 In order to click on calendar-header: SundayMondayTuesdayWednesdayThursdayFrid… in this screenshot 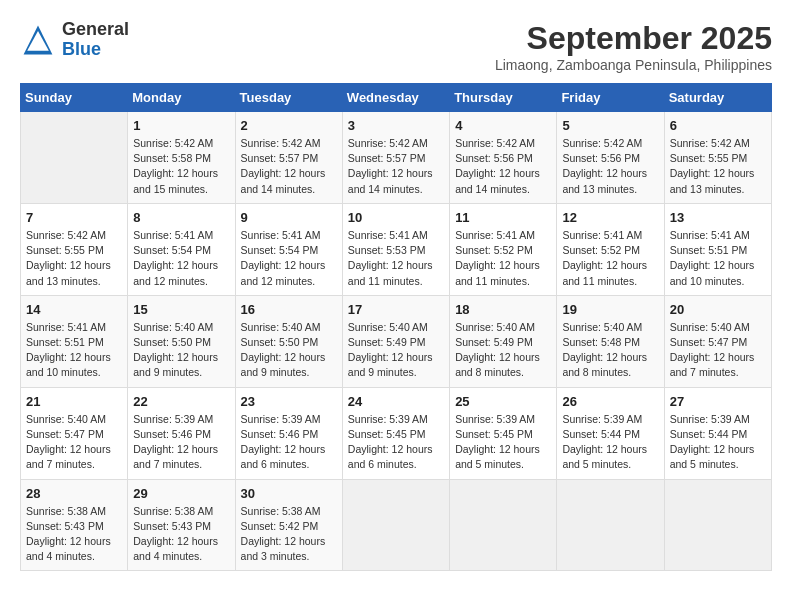, I will do `click(396, 98)`.